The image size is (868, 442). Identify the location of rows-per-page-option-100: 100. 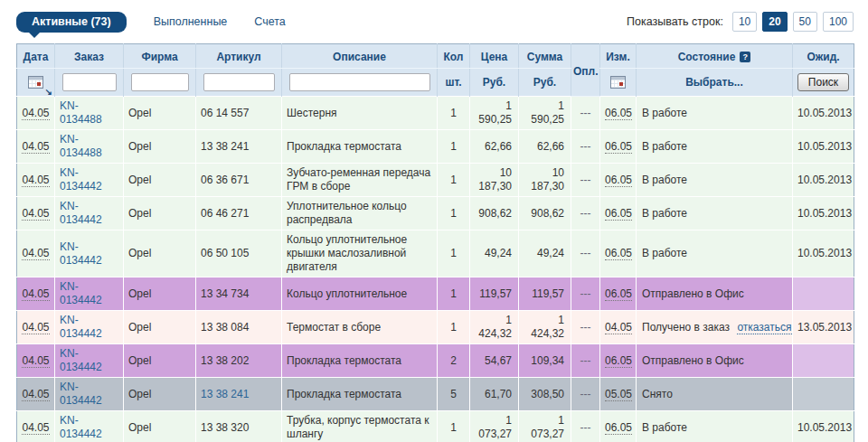
(838, 22).